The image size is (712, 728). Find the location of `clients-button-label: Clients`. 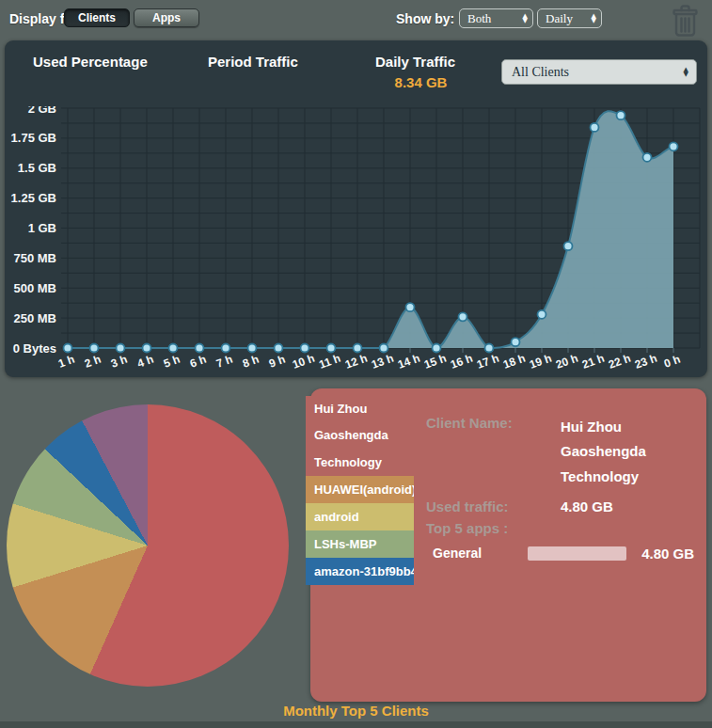

clients-button-label: Clients is located at coordinates (97, 18).